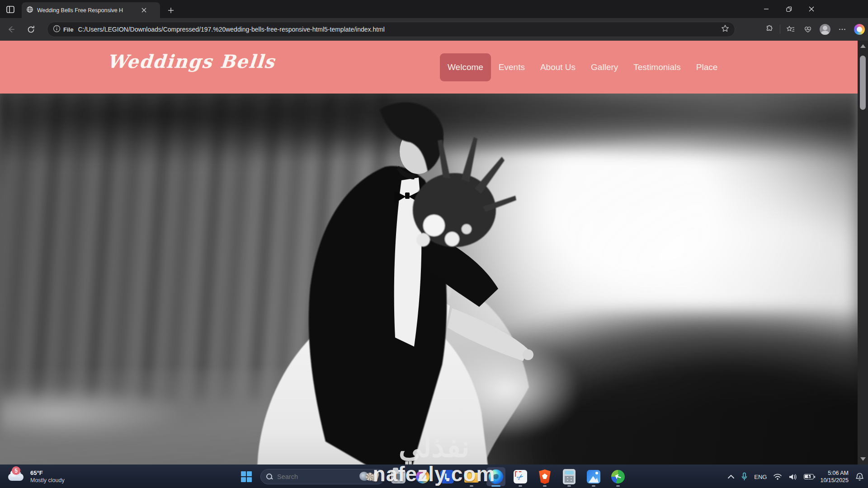 The height and width of the screenshot is (488, 868). Describe the element at coordinates (36, 477) in the screenshot. I see `weather-widget: 5 65°F Mostly cloudy` at that location.